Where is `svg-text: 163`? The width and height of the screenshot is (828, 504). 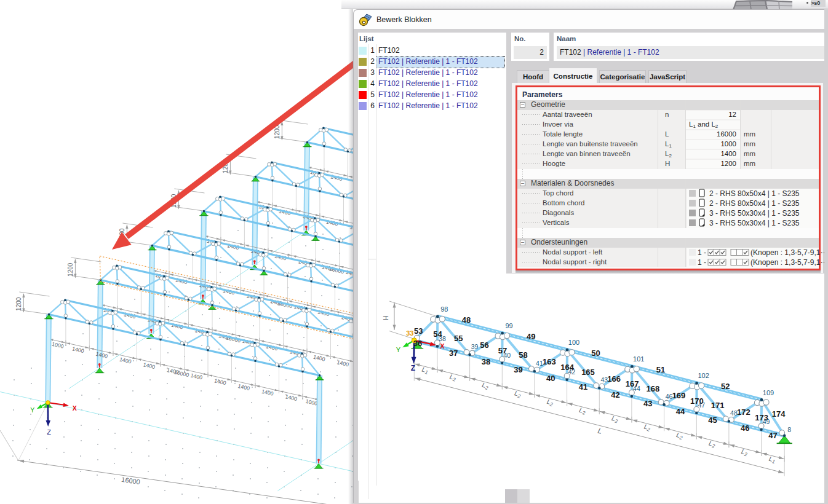
svg-text: 163 is located at coordinates (549, 361).